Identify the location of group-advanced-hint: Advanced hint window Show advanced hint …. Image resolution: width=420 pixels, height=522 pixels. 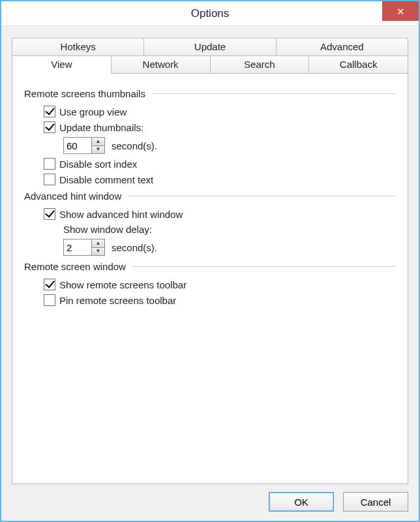
(210, 223).